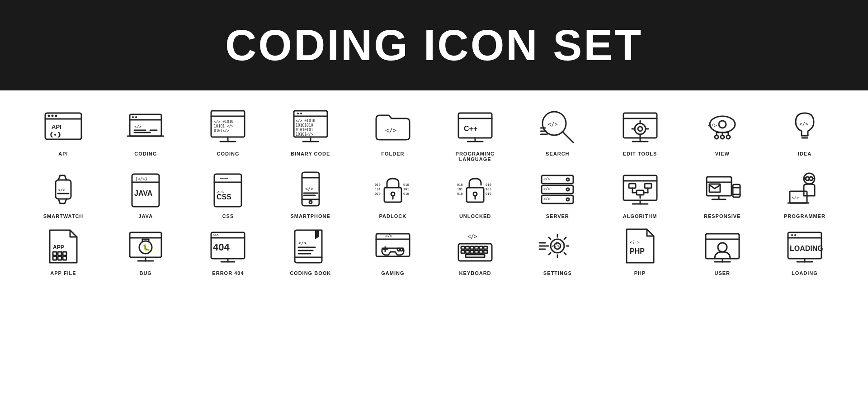 This screenshot has height=397, width=868. I want to click on php-icon: <? > PHP, so click(640, 246).